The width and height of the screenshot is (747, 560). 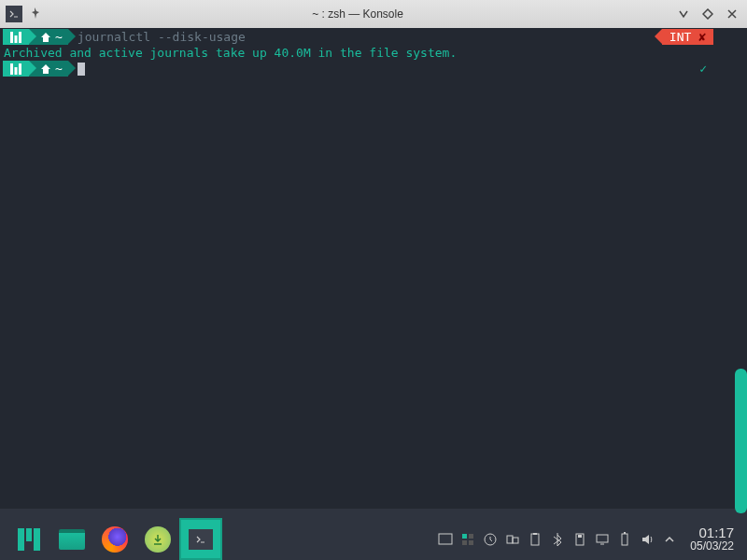 I want to click on download-icon, so click(x=158, y=539).